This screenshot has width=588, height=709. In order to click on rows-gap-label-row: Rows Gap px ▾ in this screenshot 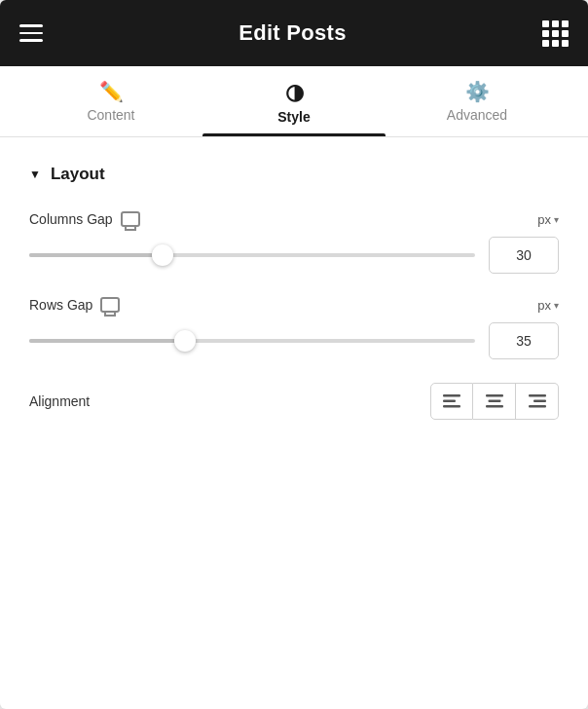, I will do `click(294, 305)`.